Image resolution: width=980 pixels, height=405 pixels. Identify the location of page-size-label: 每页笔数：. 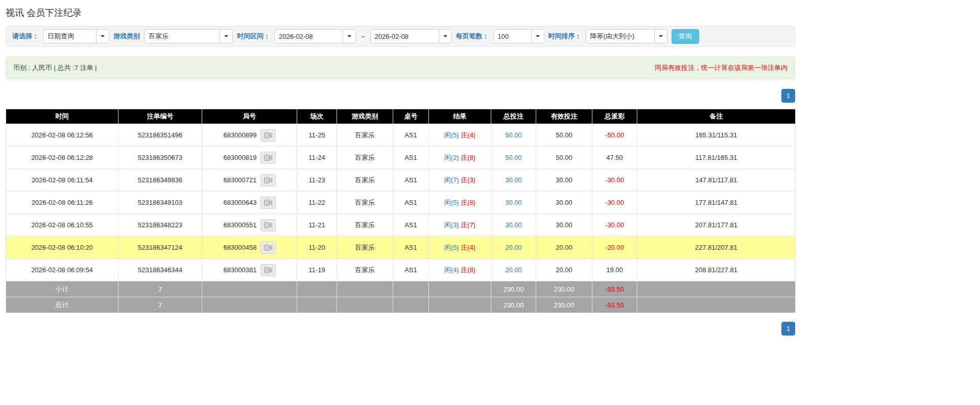
(473, 36).